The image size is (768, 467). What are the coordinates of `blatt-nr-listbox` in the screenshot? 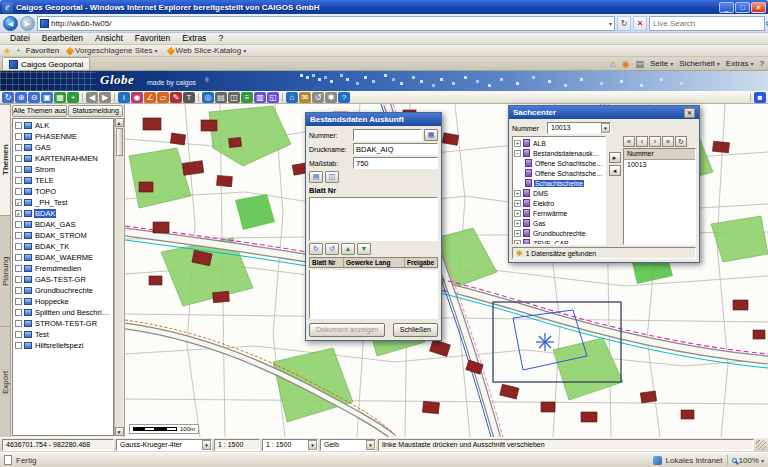 It's located at (374, 219).